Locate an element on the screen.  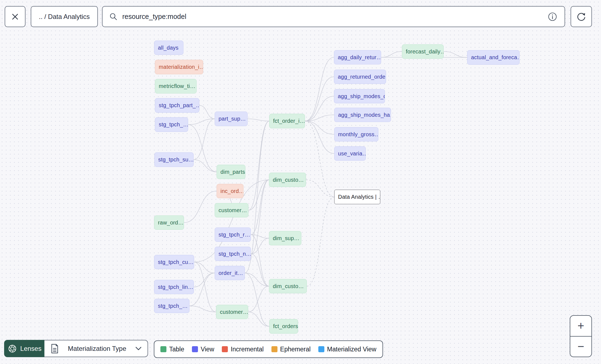
graph-node-dim_parts: dim_parts is located at coordinates (231, 172).